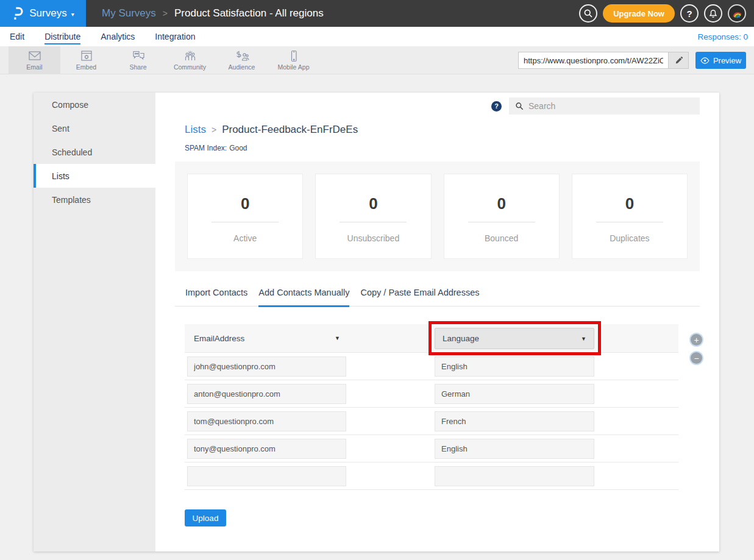 This screenshot has width=754, height=560. Describe the element at coordinates (438, 297) in the screenshot. I see `contacts-tabs: Import Contacts Add Contacts Manually Co…` at that location.